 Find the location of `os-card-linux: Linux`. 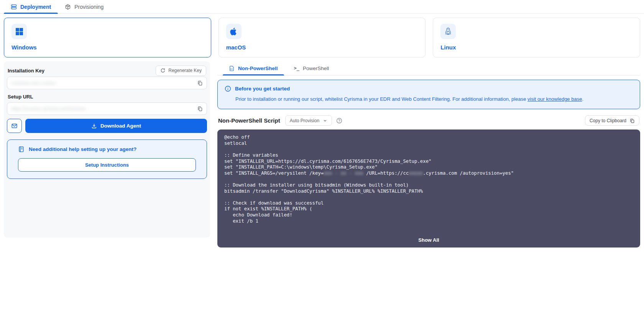

os-card-linux: Linux is located at coordinates (537, 38).